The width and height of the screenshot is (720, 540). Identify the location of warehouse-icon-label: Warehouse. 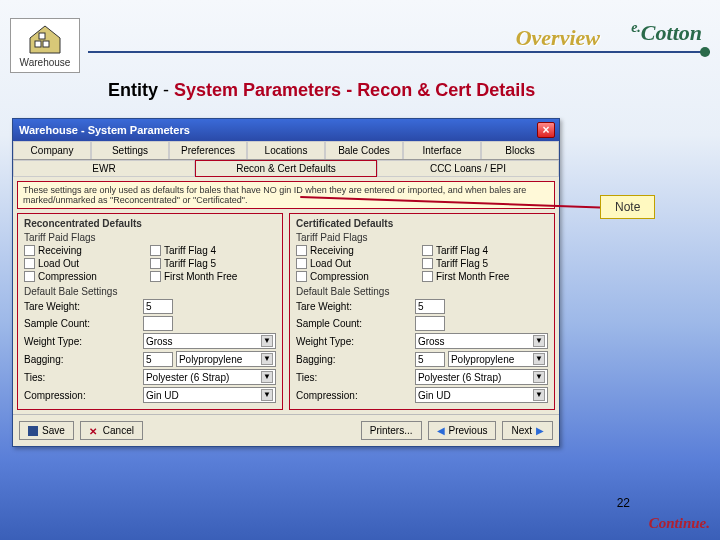
(46, 62).